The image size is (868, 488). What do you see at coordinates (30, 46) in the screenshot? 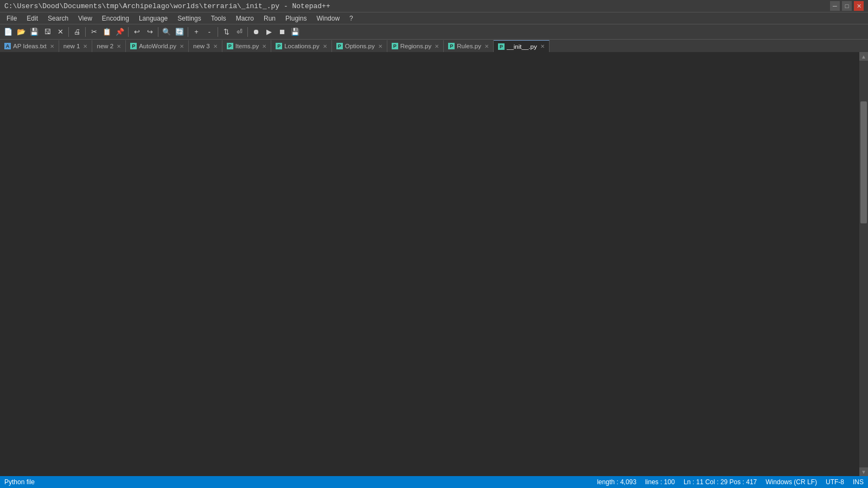
I see `tab-label-ap-ideas: AP Ideas.txt` at bounding box center [30, 46].